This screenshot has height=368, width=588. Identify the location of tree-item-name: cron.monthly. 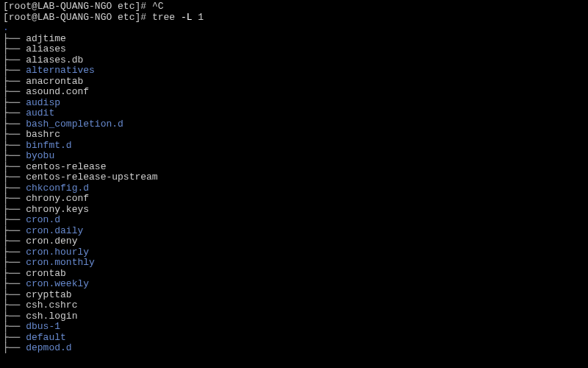
(60, 262).